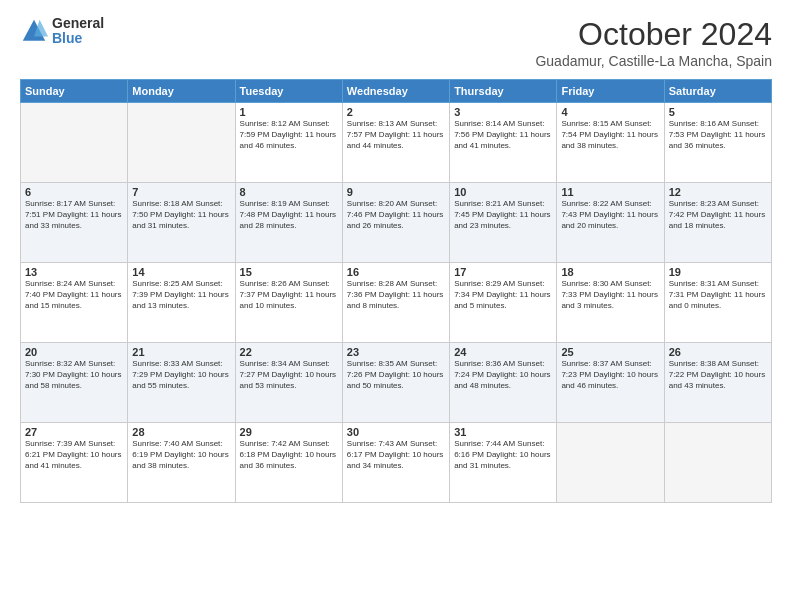 The width and height of the screenshot is (792, 612). What do you see at coordinates (718, 223) in the screenshot?
I see `calendar-cell: 12Sunrise: 8:23 AM Sunset: 7:42 PM Dayli…` at bounding box center [718, 223].